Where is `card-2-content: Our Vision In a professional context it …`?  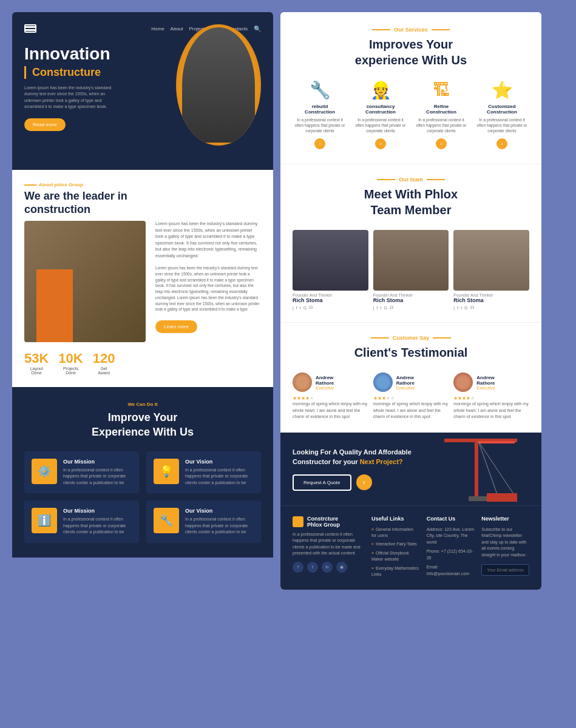
card-2-content: Our Vision In a professional context it … is located at coordinates (220, 473).